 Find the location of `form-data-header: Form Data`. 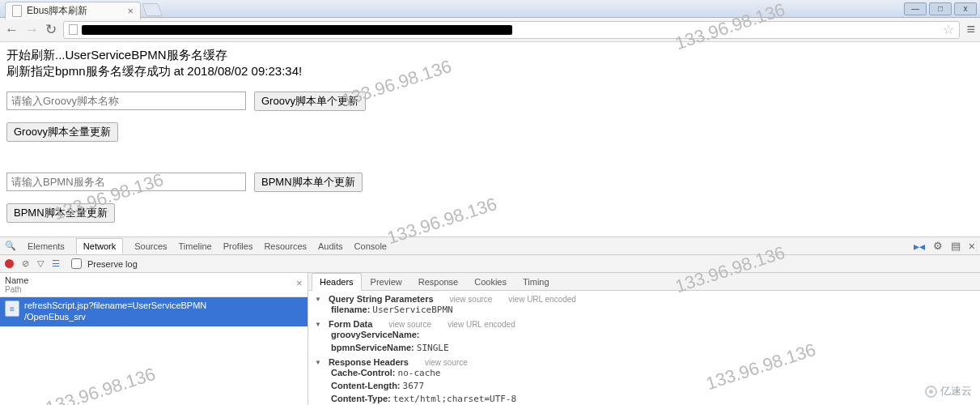

form-data-header: Form Data is located at coordinates (350, 324).